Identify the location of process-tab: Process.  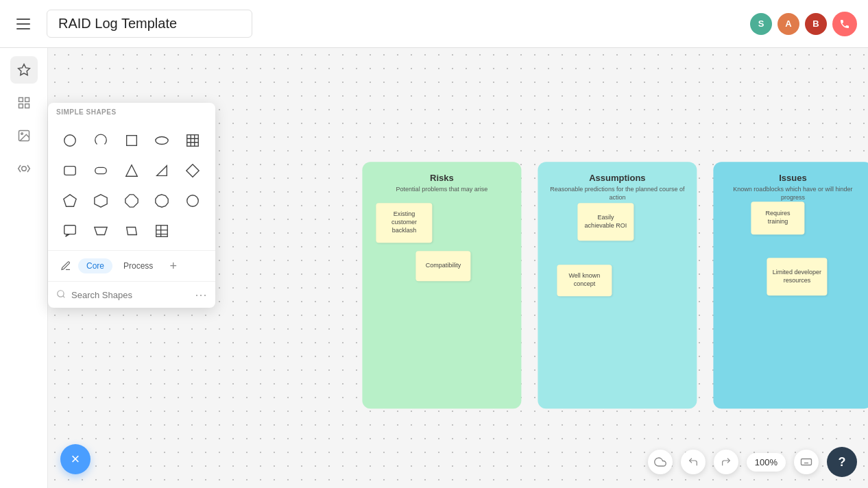
(138, 266).